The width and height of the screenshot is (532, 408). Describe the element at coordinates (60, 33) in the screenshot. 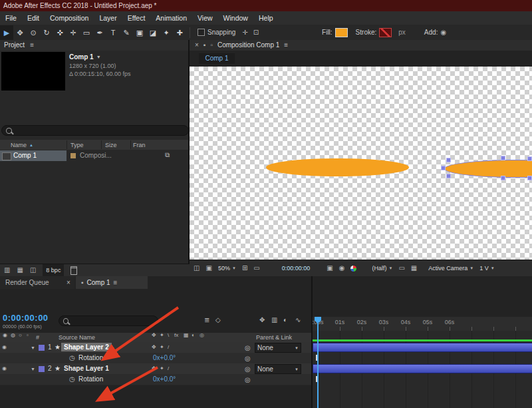

I see `track-camera-tool-icon: ✜` at that location.